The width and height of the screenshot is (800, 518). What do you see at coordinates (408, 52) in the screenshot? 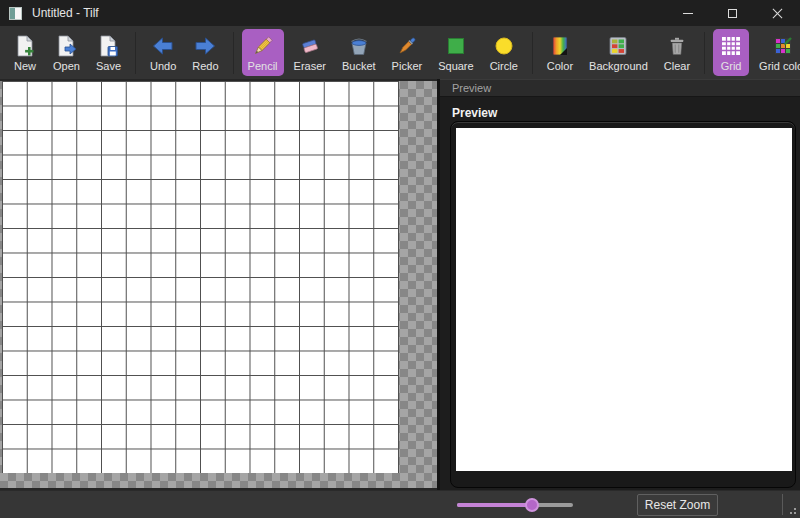
I see `toolbar-button-picker: Picker` at bounding box center [408, 52].